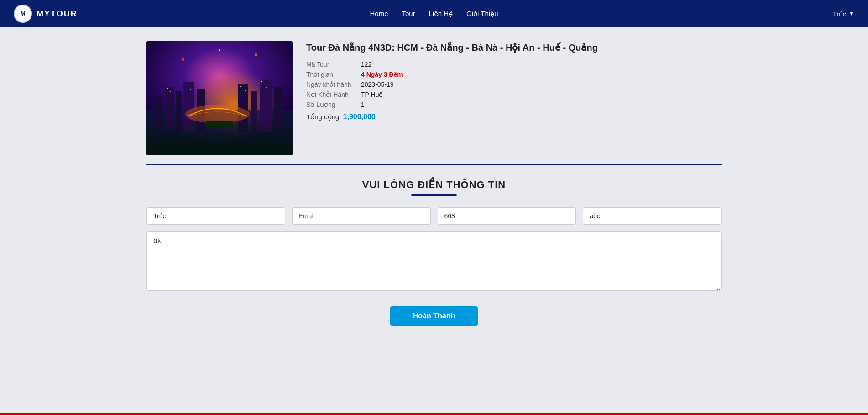 The height and width of the screenshot is (415, 868). What do you see at coordinates (482, 14) in the screenshot?
I see `nav-link-about: Giới Thiệu` at bounding box center [482, 14].